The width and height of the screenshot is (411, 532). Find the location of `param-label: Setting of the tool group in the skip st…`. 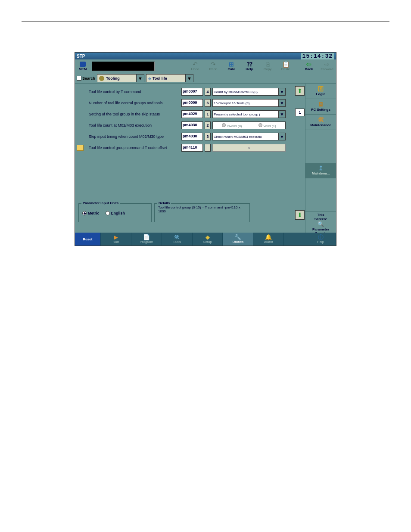

param-label: Setting of the tool group in the skip st… is located at coordinates (129, 114).